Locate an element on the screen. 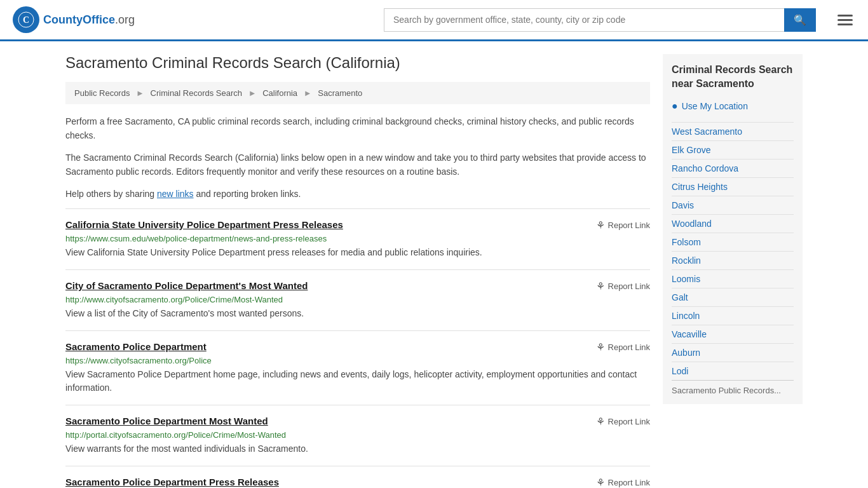 The height and width of the screenshot is (488, 868). sidebar-links: West SacramentoElk GroveRancho CordovaCi… is located at coordinates (733, 251).